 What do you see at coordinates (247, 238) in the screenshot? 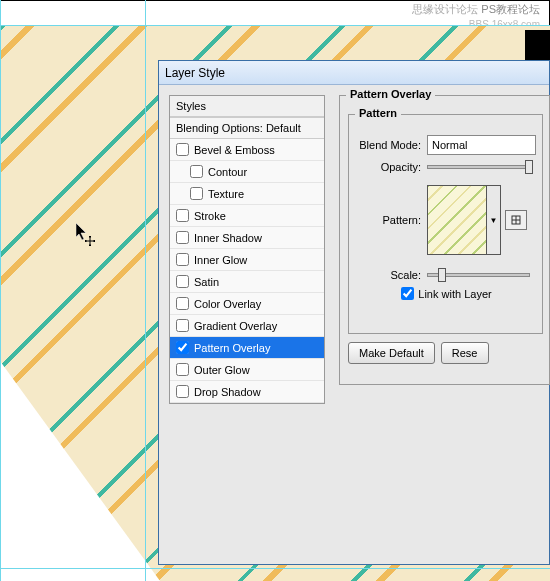
I see `style-row-inner-shadow: Inner Shadow` at bounding box center [247, 238].